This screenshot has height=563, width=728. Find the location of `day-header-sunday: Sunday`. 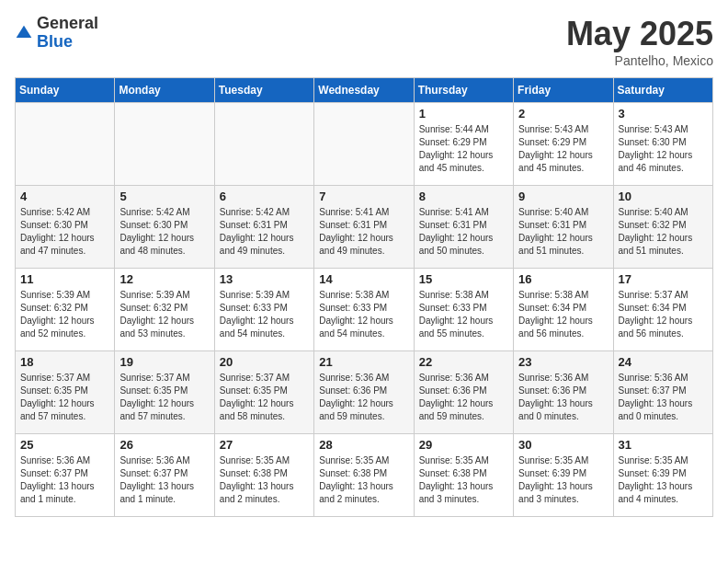

day-header-sunday: Sunday is located at coordinates (65, 90).